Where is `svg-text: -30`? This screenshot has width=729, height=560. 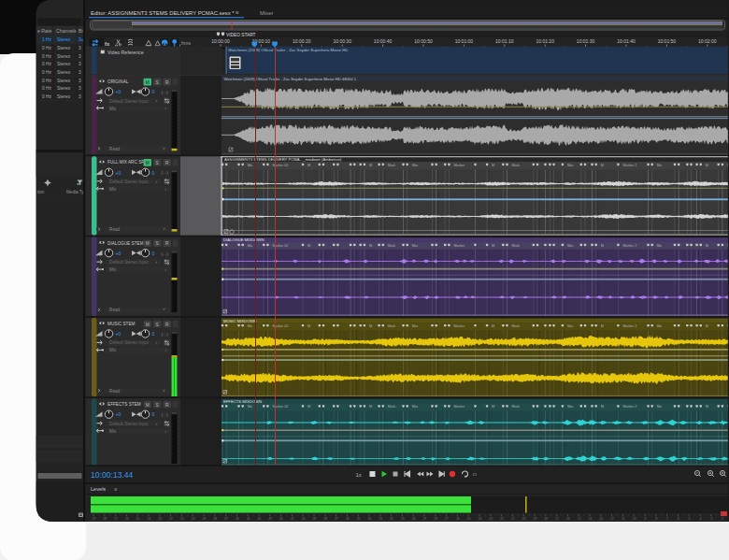
svg-text: -30 is located at coordinates (413, 519).